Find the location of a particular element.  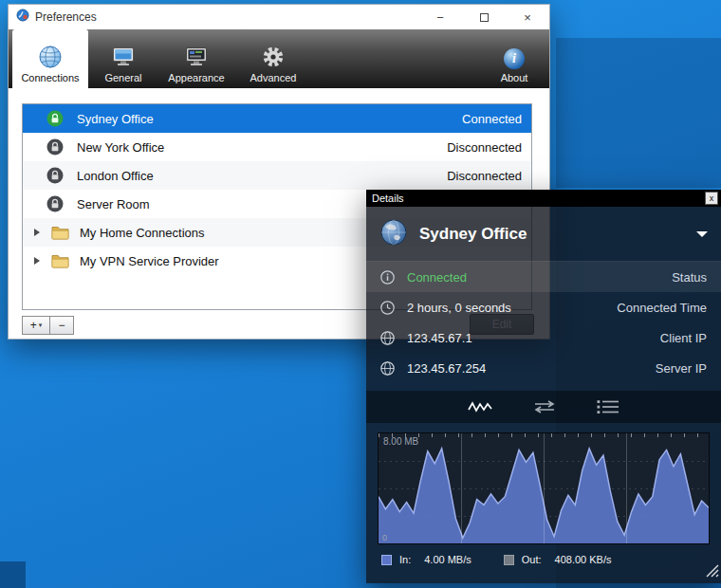

connected-time-value: 2 hours, 0 seconds is located at coordinates (459, 307).